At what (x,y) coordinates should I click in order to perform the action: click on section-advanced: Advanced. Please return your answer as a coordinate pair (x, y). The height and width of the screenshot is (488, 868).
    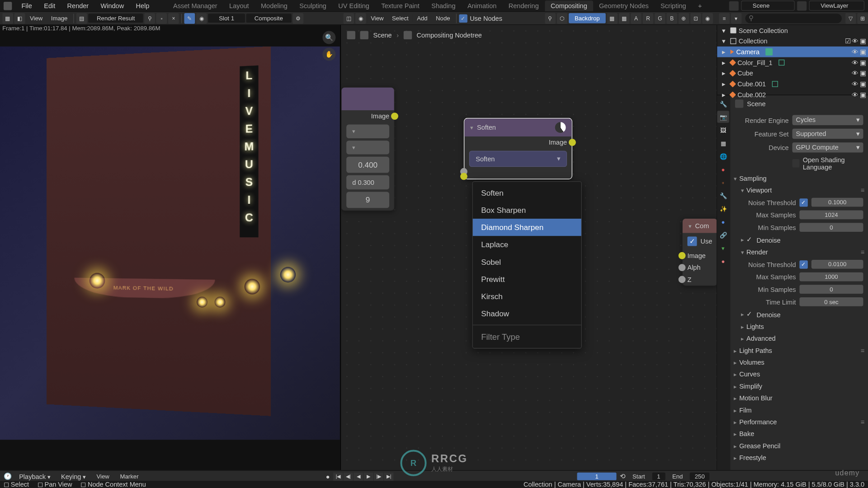
    Looking at the image, I should click on (803, 338).